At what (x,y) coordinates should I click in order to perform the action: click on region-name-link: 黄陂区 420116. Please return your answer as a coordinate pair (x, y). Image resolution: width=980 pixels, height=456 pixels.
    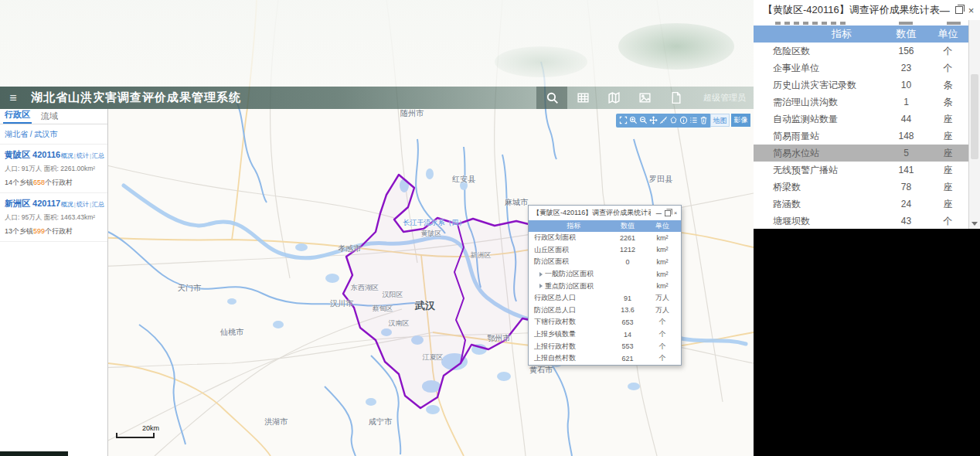
    Looking at the image, I should click on (32, 155).